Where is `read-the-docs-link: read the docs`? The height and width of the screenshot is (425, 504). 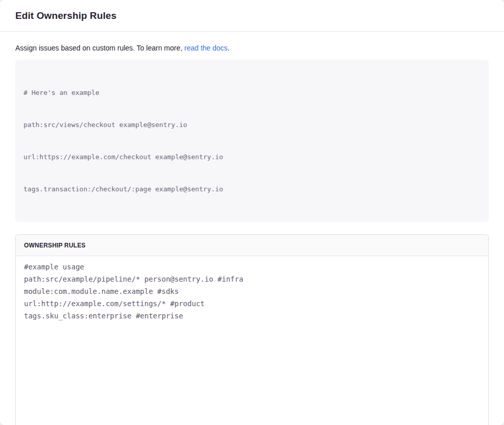 read-the-docs-link: read the docs is located at coordinates (206, 48).